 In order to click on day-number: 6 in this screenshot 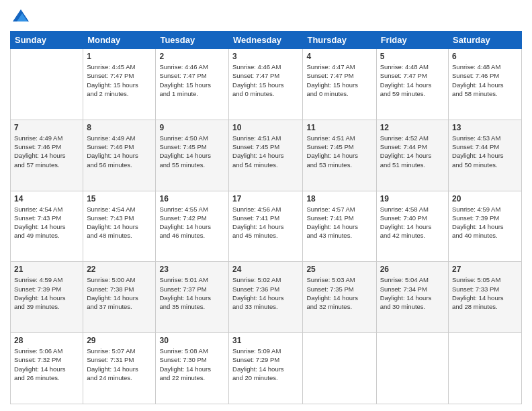, I will do `click(485, 56)`.